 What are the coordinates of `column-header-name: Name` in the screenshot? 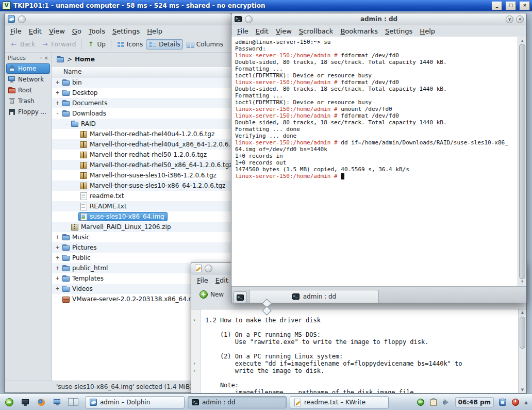 It's located at (141, 72).